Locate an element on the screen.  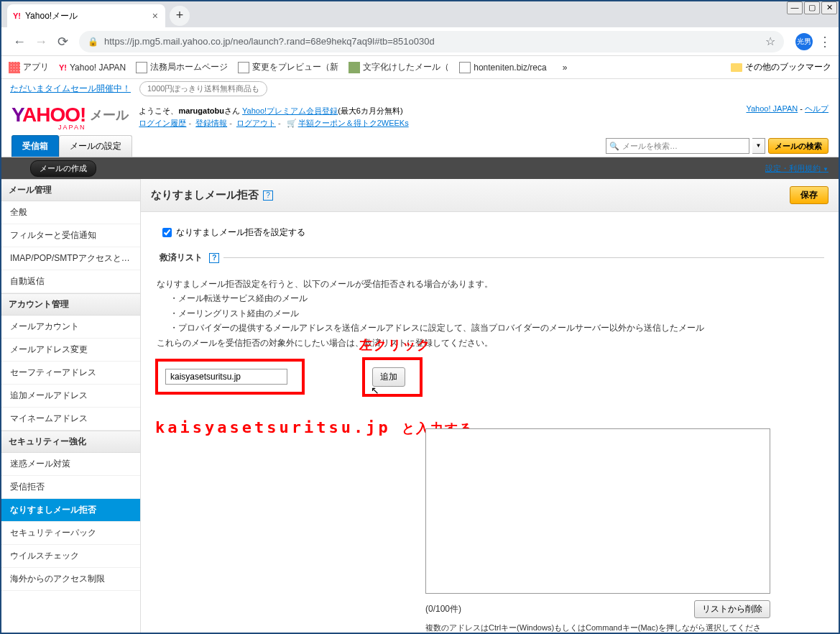
sidebar-item-virus: ウイルスチェック is located at coordinates (70, 556).